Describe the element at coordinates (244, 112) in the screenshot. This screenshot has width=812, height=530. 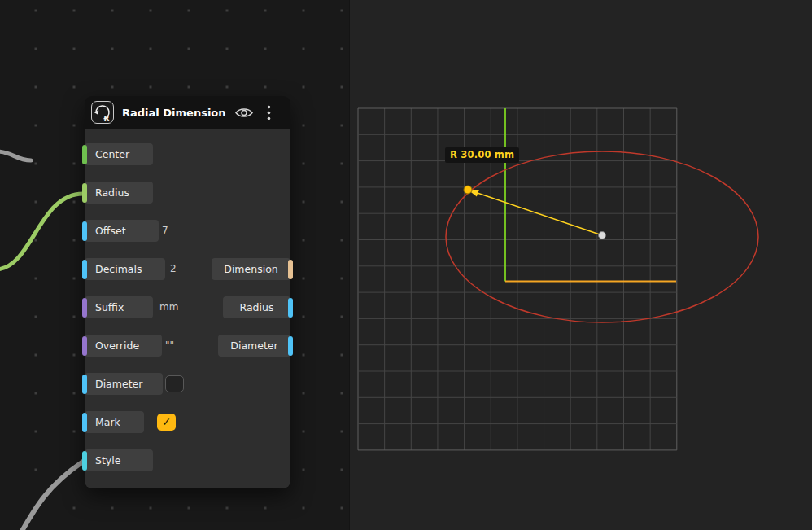
I see `visibility-eye-icon` at that location.